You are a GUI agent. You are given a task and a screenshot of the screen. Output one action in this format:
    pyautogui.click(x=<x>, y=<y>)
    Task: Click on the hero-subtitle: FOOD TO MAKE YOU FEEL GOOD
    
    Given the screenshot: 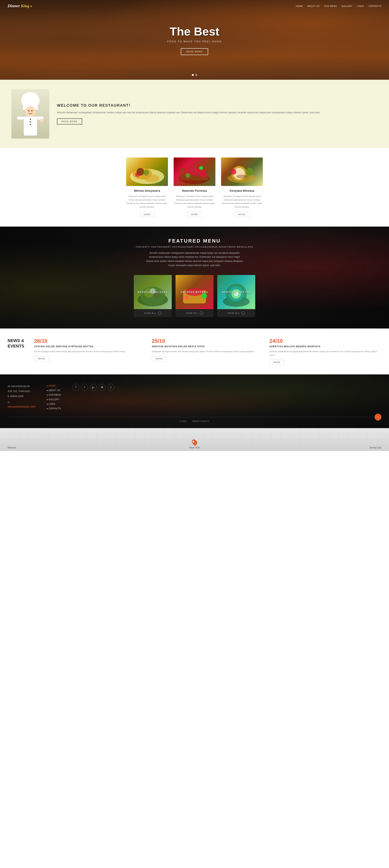 What is the action you would take?
    pyautogui.click(x=195, y=41)
    